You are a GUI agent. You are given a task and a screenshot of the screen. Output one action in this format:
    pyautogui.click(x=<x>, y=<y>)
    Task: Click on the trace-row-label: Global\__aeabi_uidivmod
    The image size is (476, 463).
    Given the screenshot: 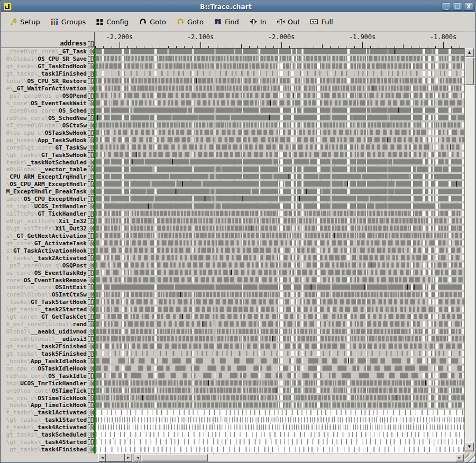 What is the action you would take?
    pyautogui.click(x=48, y=332)
    